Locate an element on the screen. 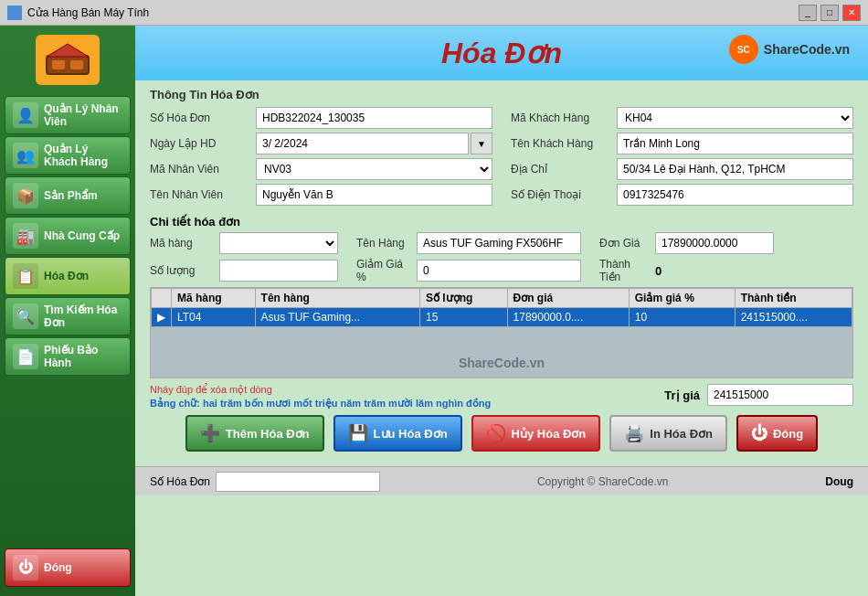 This screenshot has width=868, height=596. sidebar-item-nhan-vien: 👤 Quản Lý Nhân Viên is located at coordinates (68, 115).